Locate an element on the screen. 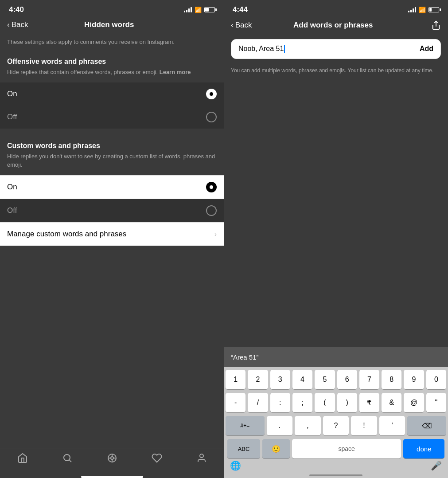  globe-icon: 🌐 is located at coordinates (236, 466).